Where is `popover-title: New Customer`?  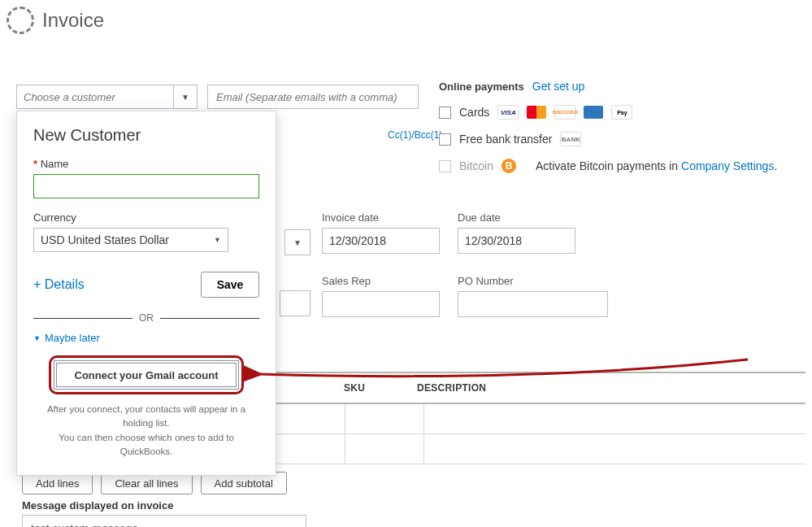 popover-title: New Customer is located at coordinates (146, 135).